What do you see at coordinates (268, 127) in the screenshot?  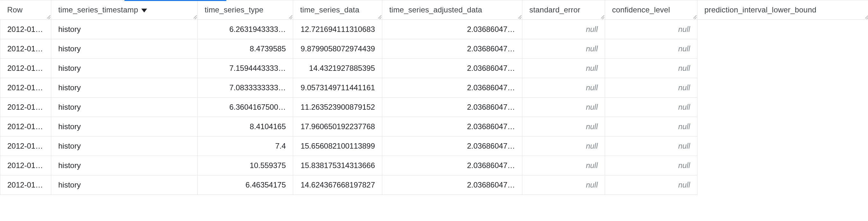 I see `cell-value: 8.4104165` at bounding box center [268, 127].